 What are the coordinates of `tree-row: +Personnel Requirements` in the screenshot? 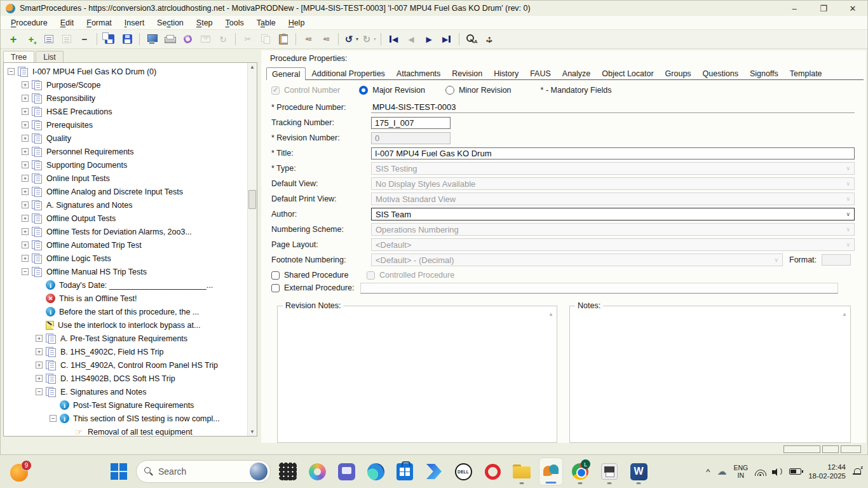 It's located at (126, 151).